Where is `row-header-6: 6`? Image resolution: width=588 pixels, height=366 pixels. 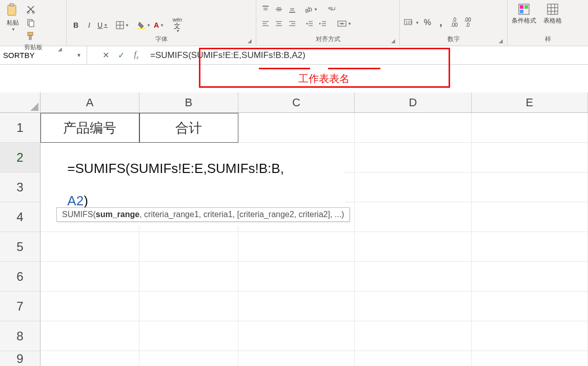
row-header-6: 6 is located at coordinates (21, 277).